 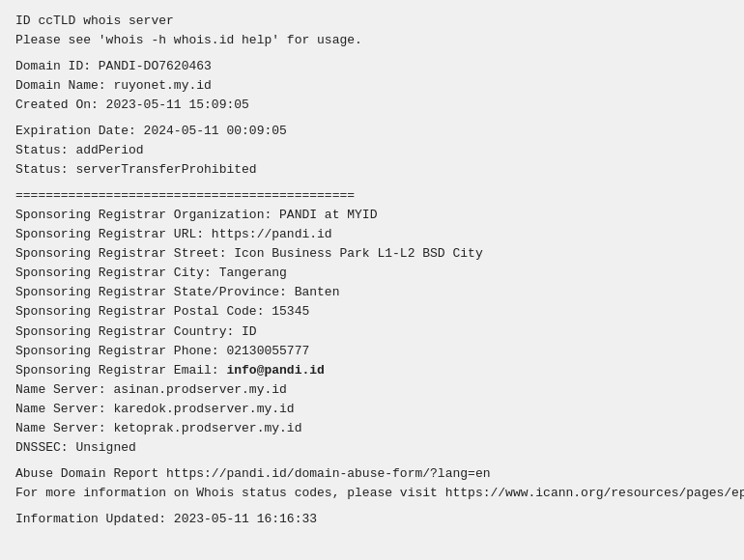 I want to click on line-header1: ID ccTLD whois server, so click(x=372, y=21).